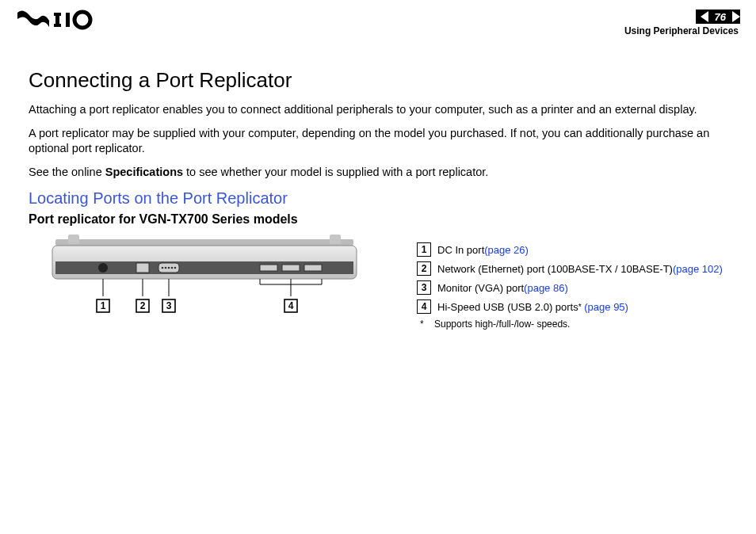 The height and width of the screenshot is (534, 756). What do you see at coordinates (424, 250) in the screenshot?
I see `legend-num-1: 1` at bounding box center [424, 250].